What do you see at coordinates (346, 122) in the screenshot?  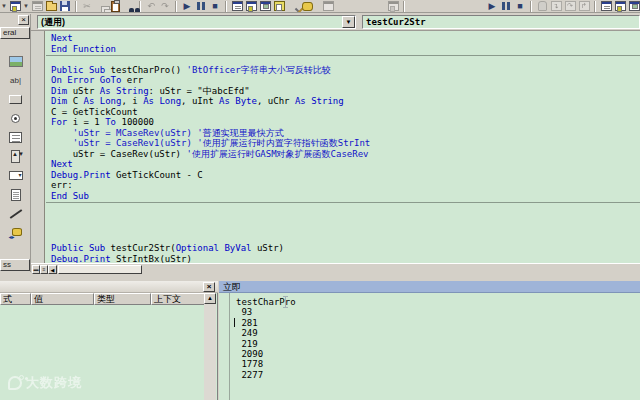 I see `code-line: For i = 1 To 100000` at bounding box center [346, 122].